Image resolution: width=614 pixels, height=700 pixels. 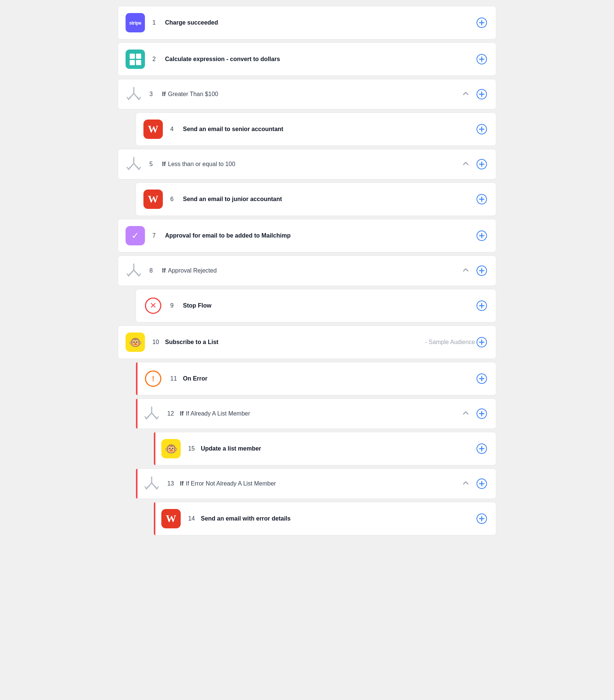 I want to click on step-number: 13, so click(x=172, y=484).